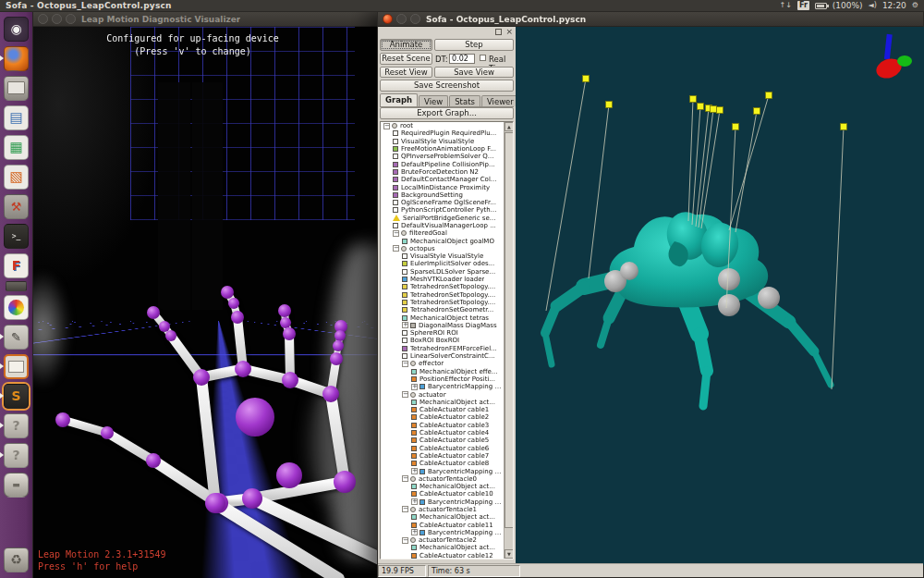 The width and height of the screenshot is (924, 578). I want to click on tree-item-defaultvisualmanagerloop: DefaultVisualManagerLoop ..., so click(442, 226).